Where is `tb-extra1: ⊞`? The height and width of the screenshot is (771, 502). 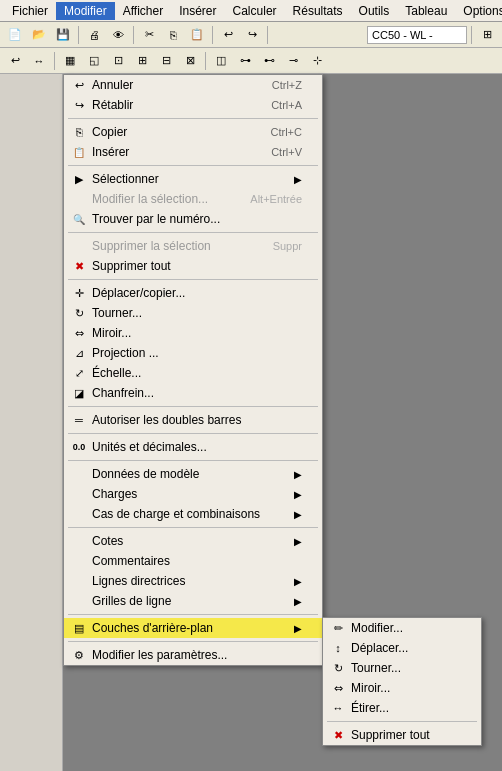
tb-extra1: ⊞ is located at coordinates (487, 35).